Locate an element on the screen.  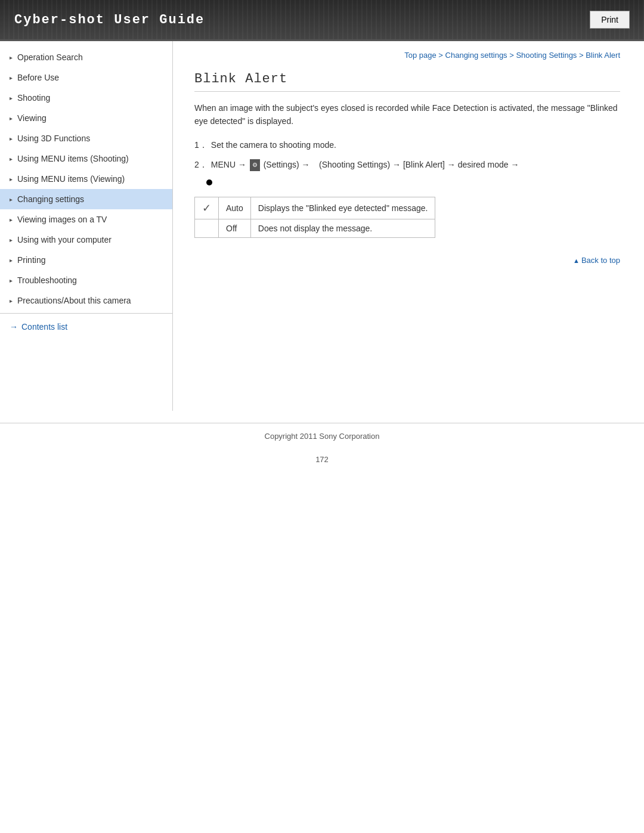
copyright: Copyright 2011 Sony Corporation is located at coordinates (322, 436).